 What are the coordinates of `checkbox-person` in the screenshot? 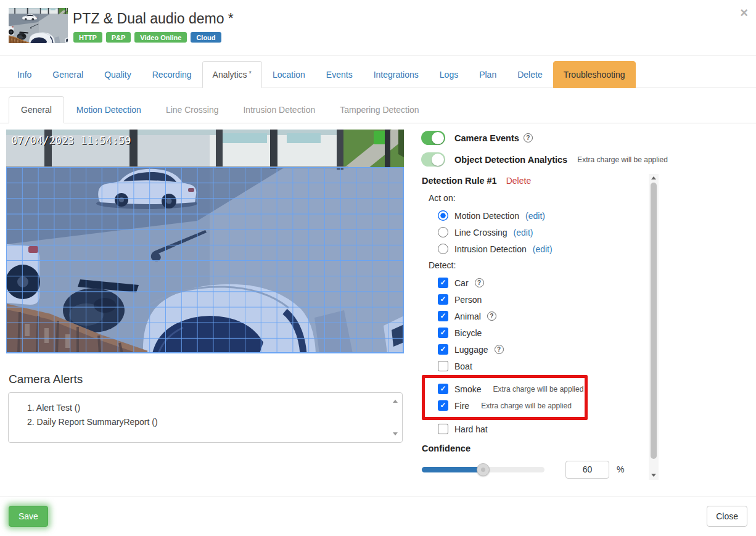 It's located at (443, 300).